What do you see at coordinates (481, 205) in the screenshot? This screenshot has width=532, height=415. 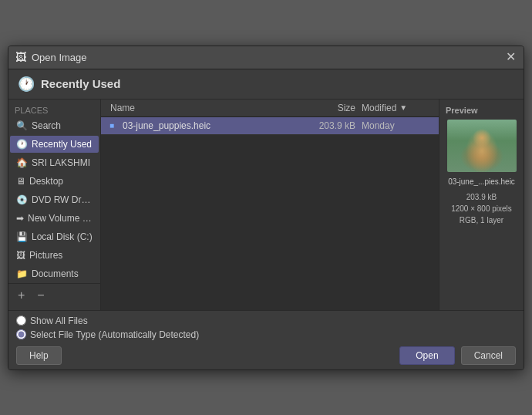 I see `preview-panel: Preview 03-june_...pies.heic 203.9 kB 12…` at bounding box center [481, 205].